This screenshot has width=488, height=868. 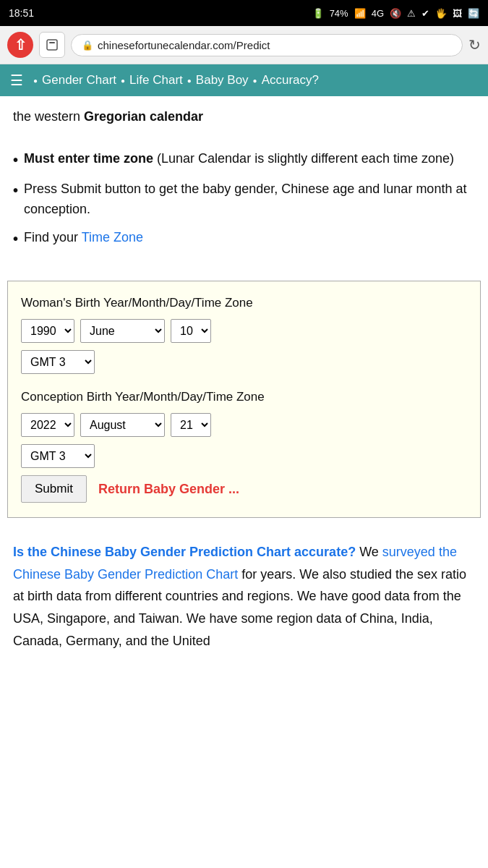 I want to click on status-left: 18:51, so click(x=22, y=13).